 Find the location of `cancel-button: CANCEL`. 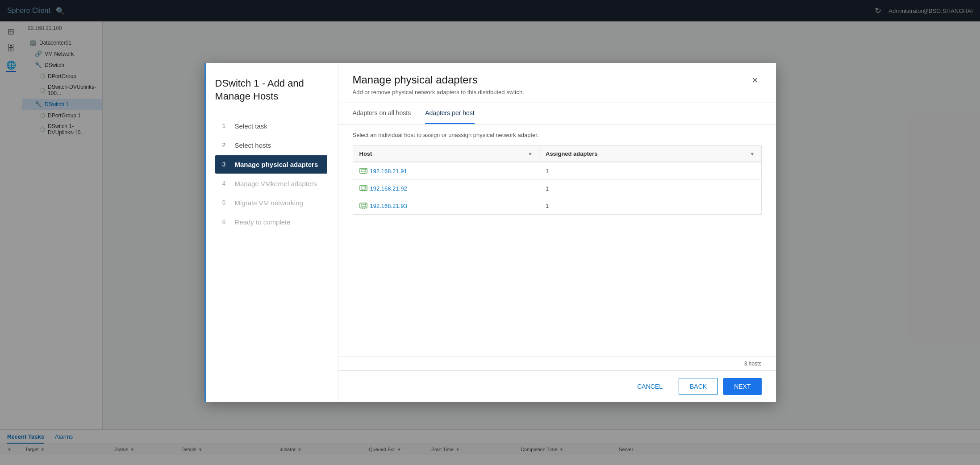

cancel-button: CANCEL is located at coordinates (650, 386).